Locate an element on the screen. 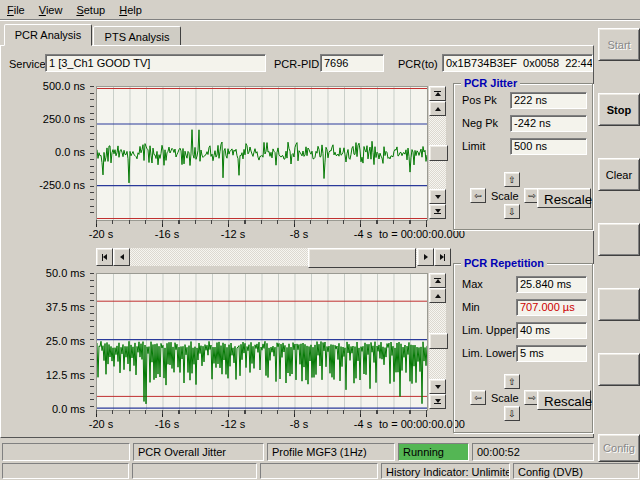 The image size is (640, 480). rep-scale-left-button: ⇦ is located at coordinates (478, 398).